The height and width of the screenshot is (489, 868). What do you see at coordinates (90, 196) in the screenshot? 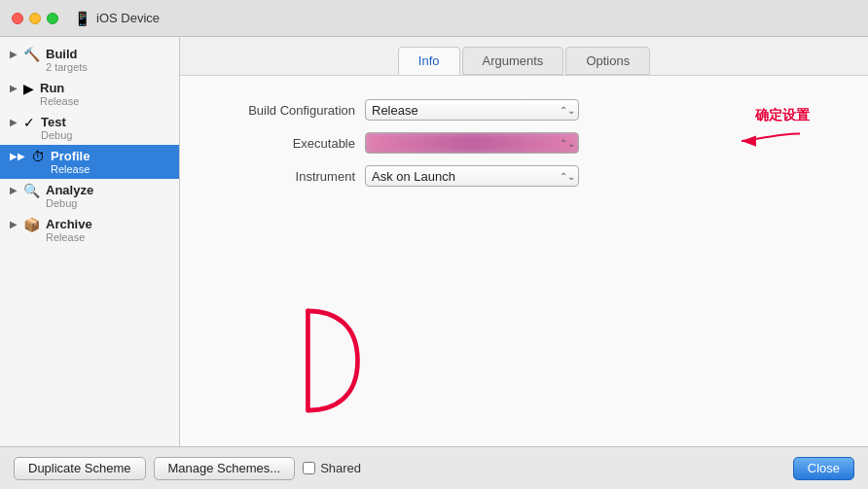
I see `sidebar-item-analyze: ▶ 🔍 Analyze Debug` at bounding box center [90, 196].